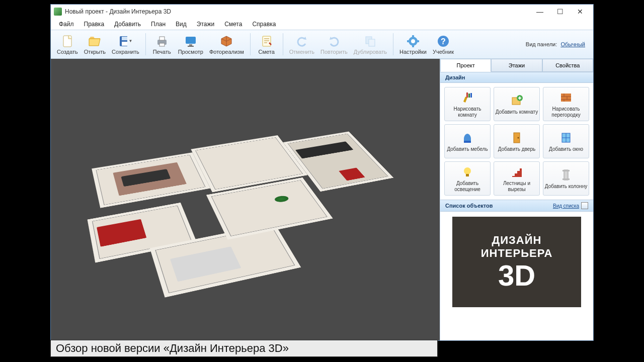 The image size is (644, 362). I want to click on menu-plan: План, so click(158, 24).